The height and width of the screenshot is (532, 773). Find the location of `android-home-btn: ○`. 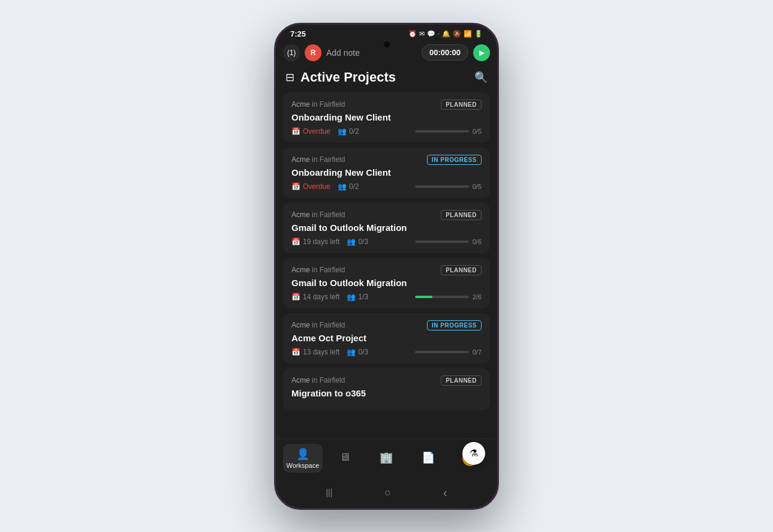

android-home-btn: ○ is located at coordinates (387, 493).